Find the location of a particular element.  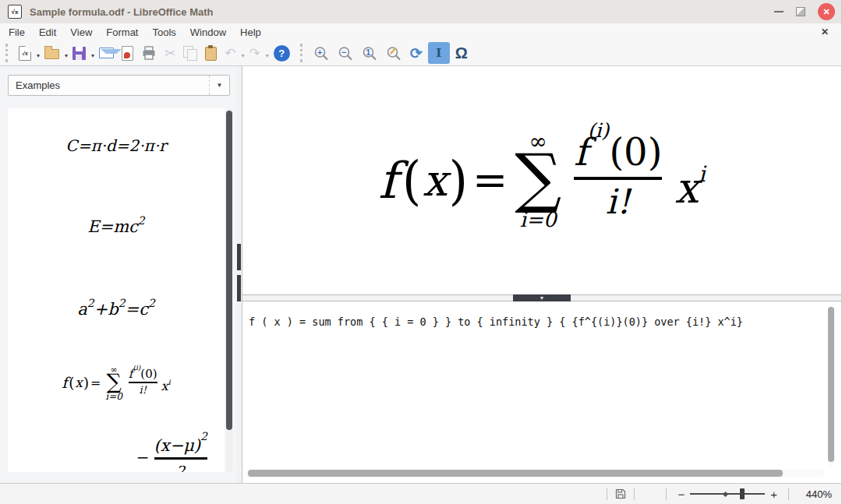

mini-num-sup: (i) is located at coordinates (136, 368).